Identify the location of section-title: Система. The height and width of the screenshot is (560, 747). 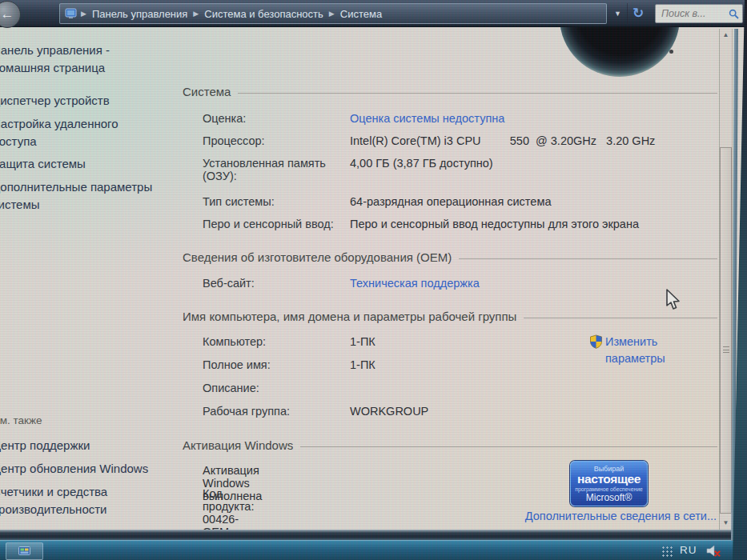
(207, 91).